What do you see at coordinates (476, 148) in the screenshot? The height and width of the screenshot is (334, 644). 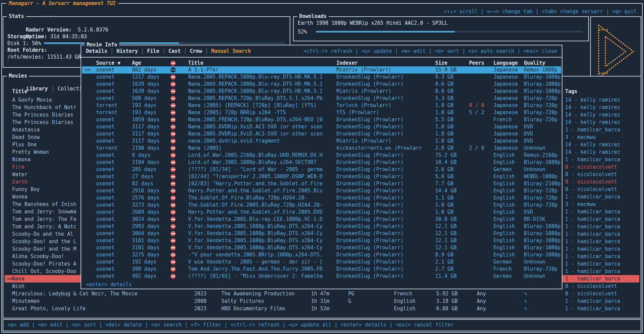 I see `release-peers: 2 / 0` at bounding box center [476, 148].